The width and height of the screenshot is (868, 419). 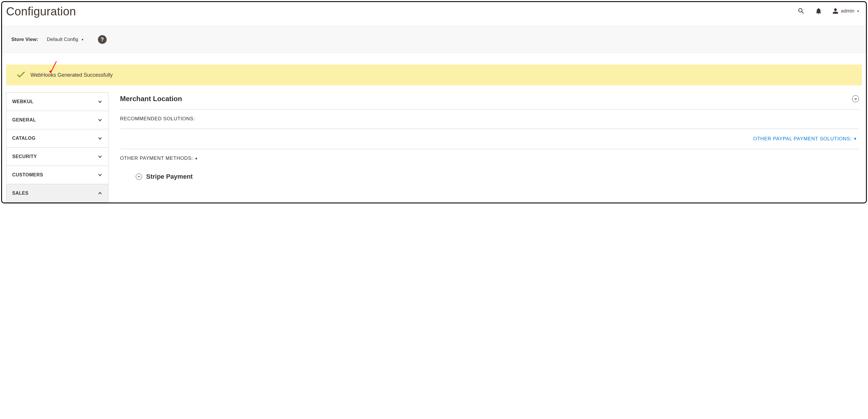 What do you see at coordinates (41, 11) in the screenshot?
I see `page-title: Configuration` at bounding box center [41, 11].